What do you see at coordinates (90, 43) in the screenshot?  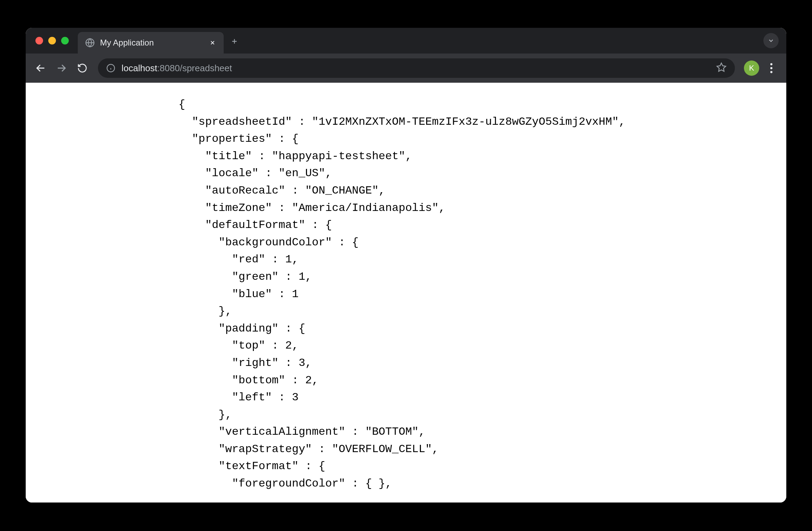 I see `globe-icon` at bounding box center [90, 43].